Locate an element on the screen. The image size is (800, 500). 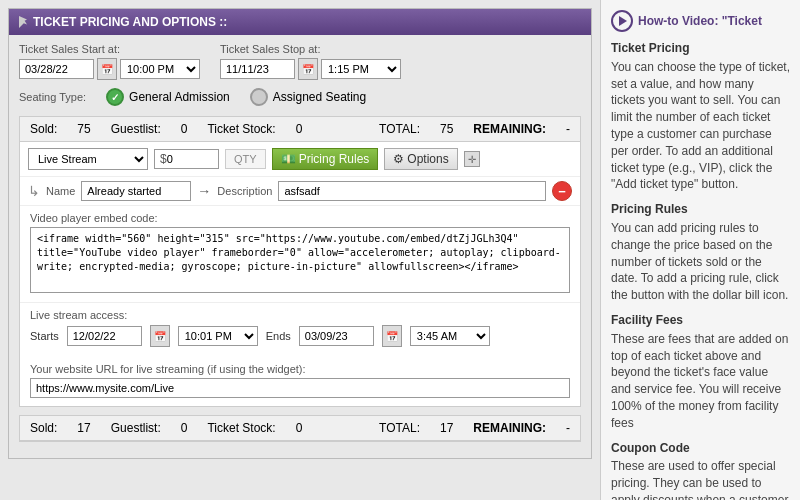
remaining-label-2: REMAINING: is located at coordinates (510, 428).